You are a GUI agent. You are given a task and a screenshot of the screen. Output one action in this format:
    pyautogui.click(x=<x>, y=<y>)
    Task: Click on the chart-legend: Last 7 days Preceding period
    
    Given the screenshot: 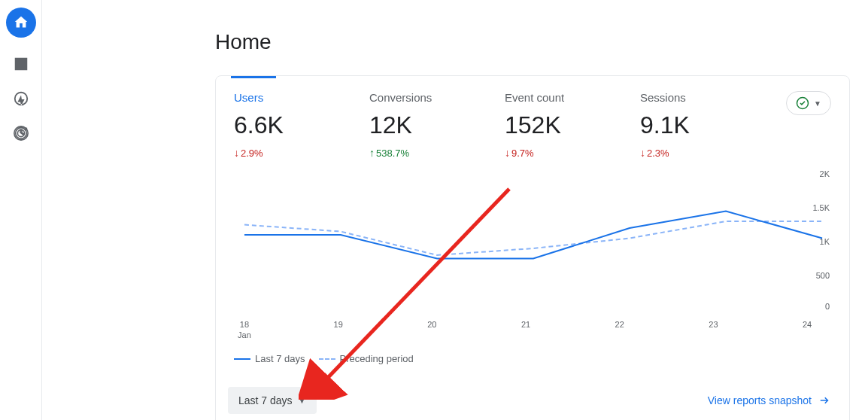 What is the action you would take?
    pyautogui.click(x=533, y=357)
    